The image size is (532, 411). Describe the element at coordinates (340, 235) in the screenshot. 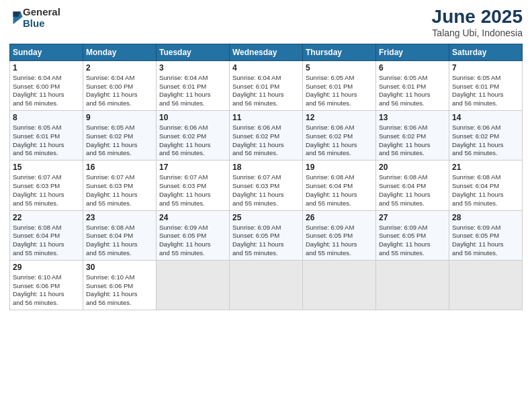

I see `calendar-cell: 26Sunrise: 6:09 AM Sunset: 6:05 PM Dayli…` at that location.